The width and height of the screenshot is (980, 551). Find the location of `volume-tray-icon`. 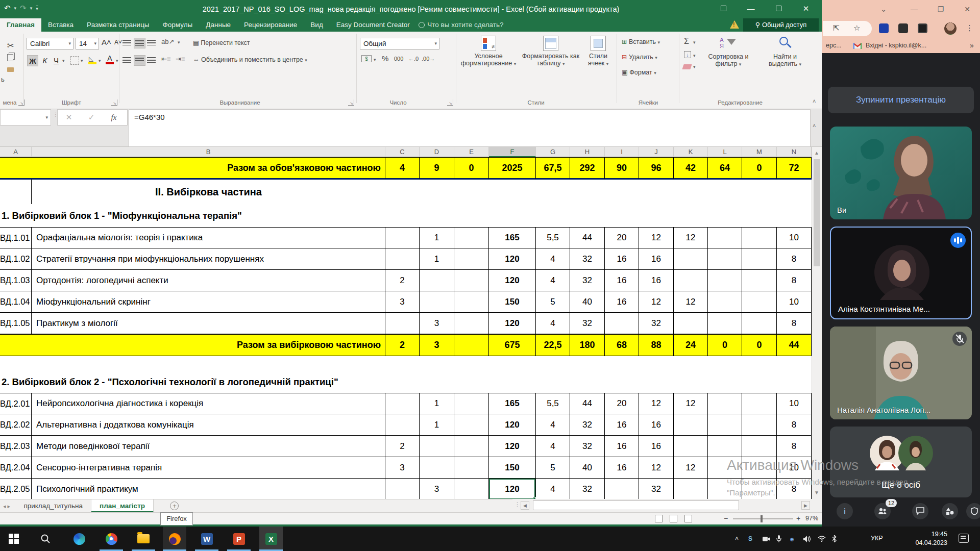

volume-tray-icon is located at coordinates (807, 539).